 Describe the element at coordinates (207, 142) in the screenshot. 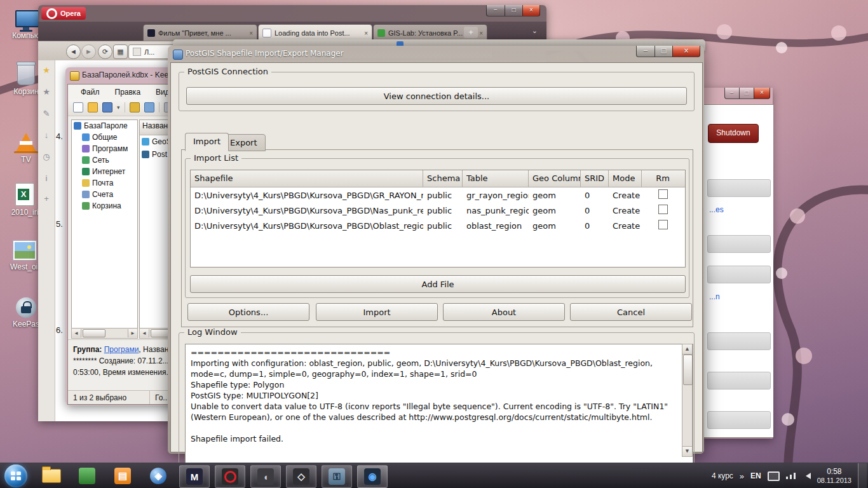

I see `tab-import: Import` at that location.